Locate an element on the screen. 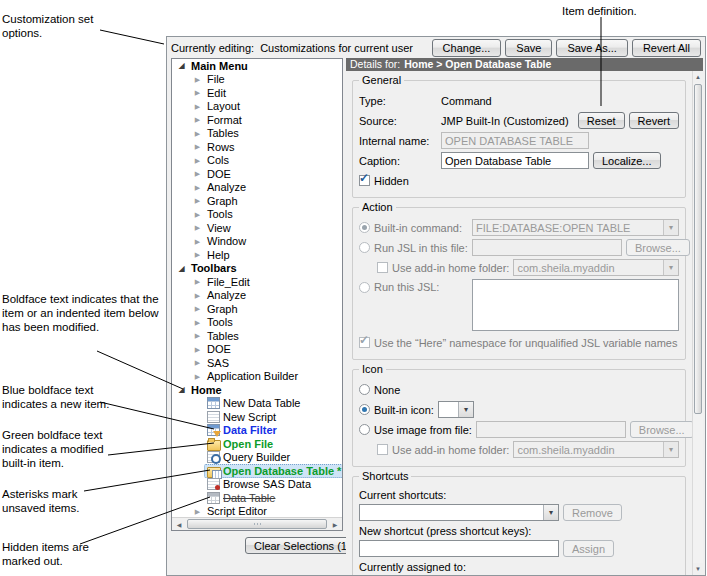  run-this-jsl-textarea is located at coordinates (576, 305).